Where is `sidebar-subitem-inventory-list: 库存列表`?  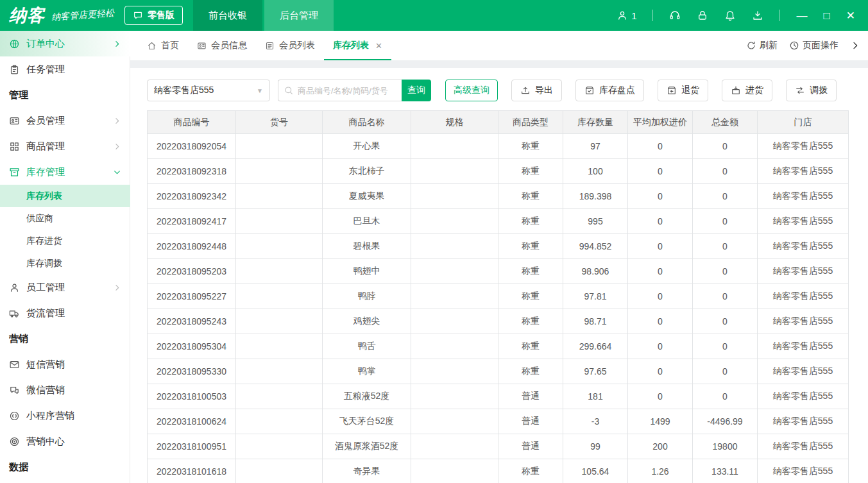
sidebar-subitem-inventory-list: 库存列表 is located at coordinates (65, 196).